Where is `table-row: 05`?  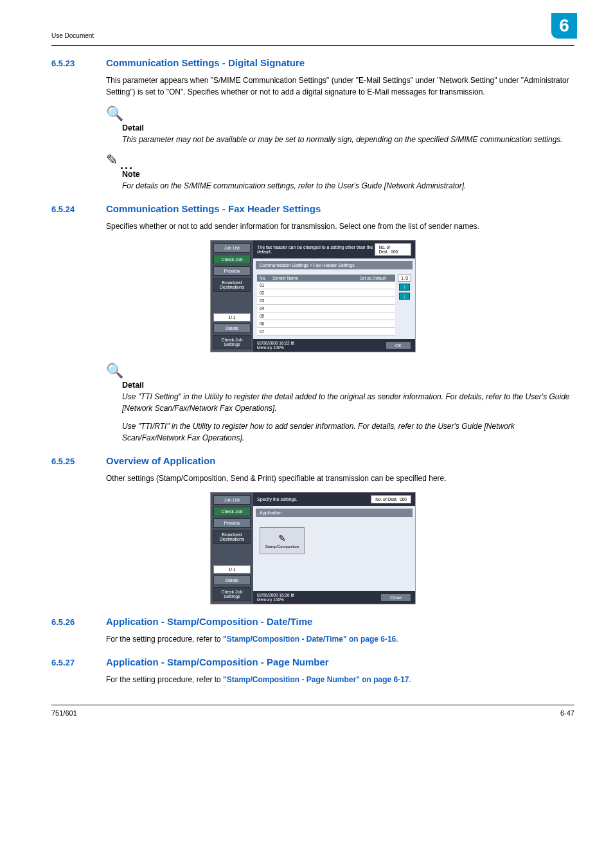
table-row: 05 is located at coordinates (326, 316).